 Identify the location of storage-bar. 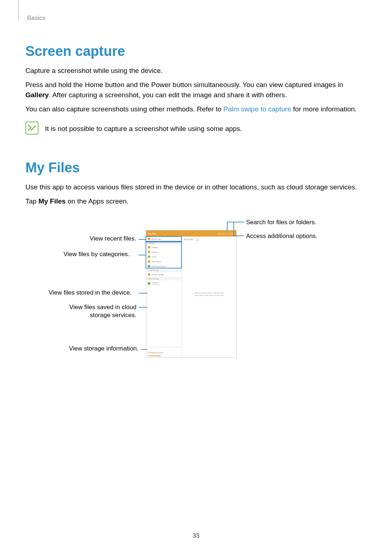
(154, 356).